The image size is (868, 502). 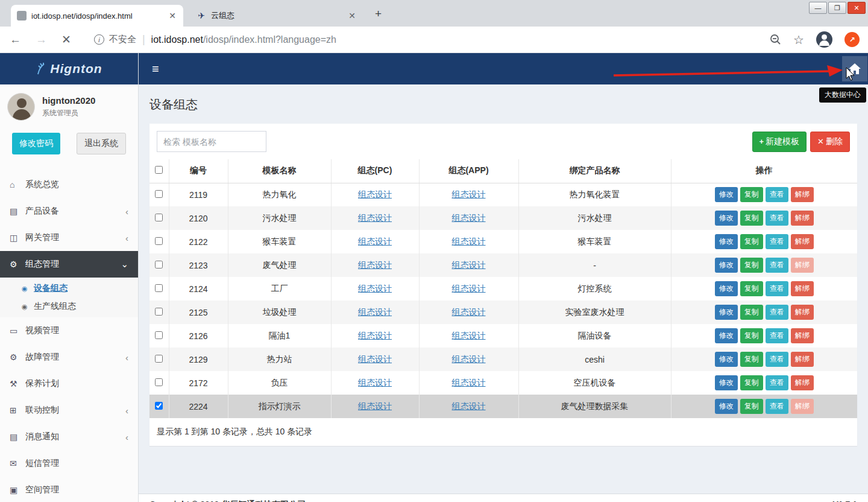 What do you see at coordinates (852, 40) in the screenshot?
I see `orange-extension-icon: ↗` at bounding box center [852, 40].